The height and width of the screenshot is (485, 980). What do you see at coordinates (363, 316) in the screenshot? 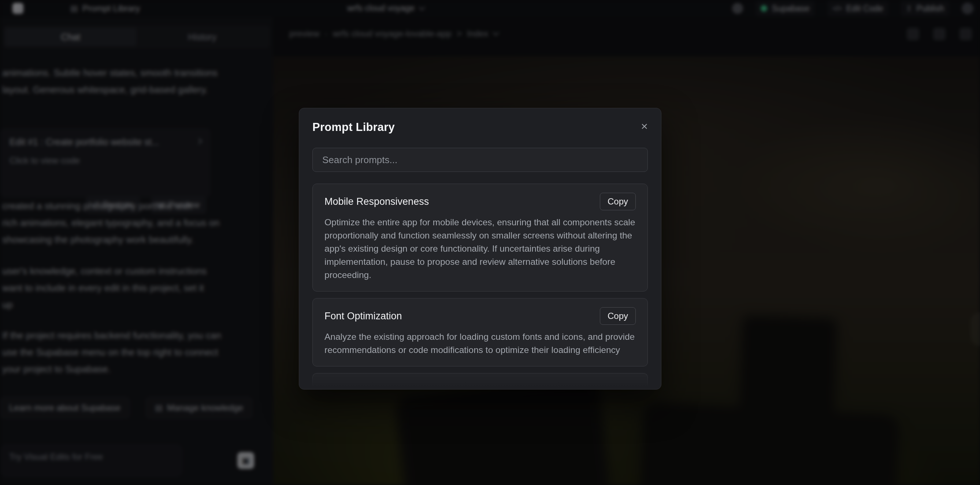
I see `prompt-card-title: Font Optimization` at bounding box center [363, 316].